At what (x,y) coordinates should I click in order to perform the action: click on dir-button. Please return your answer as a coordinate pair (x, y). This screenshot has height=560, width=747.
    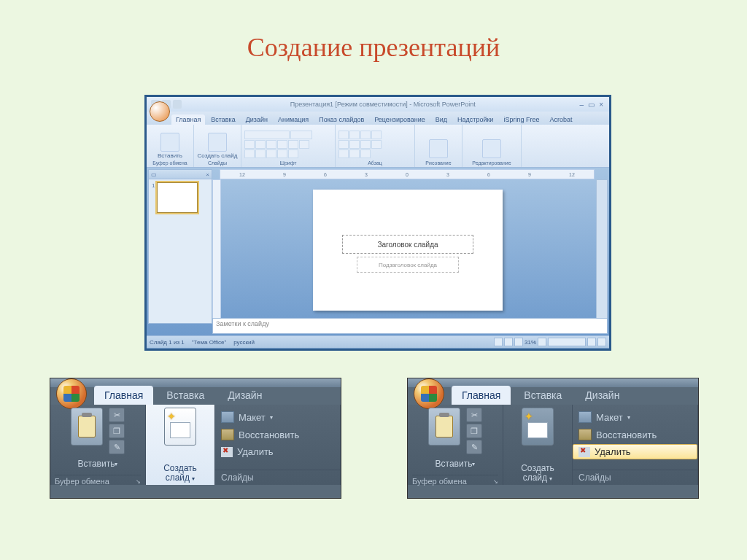
    Looking at the image, I should click on (365, 154).